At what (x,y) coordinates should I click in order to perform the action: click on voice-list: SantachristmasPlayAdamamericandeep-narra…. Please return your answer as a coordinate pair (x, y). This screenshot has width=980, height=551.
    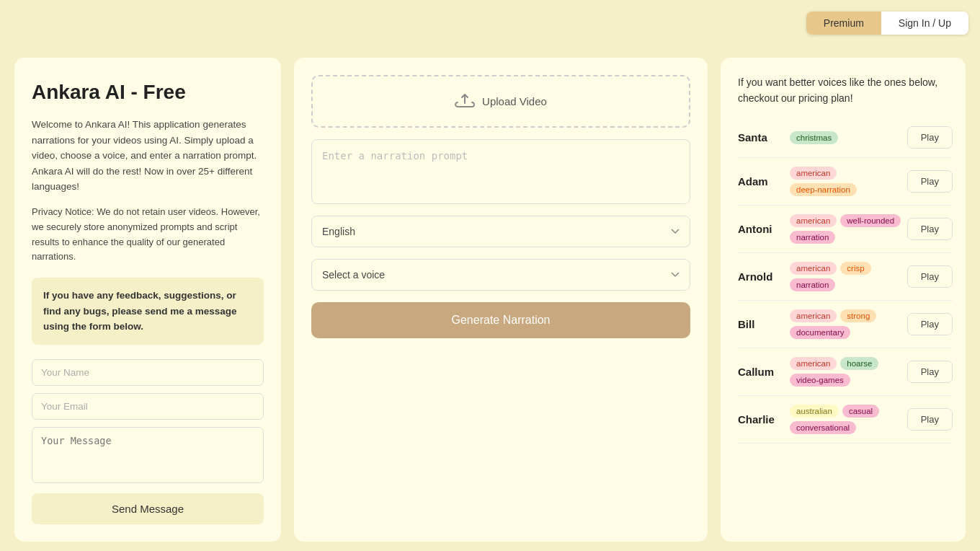
    Looking at the image, I should click on (845, 281).